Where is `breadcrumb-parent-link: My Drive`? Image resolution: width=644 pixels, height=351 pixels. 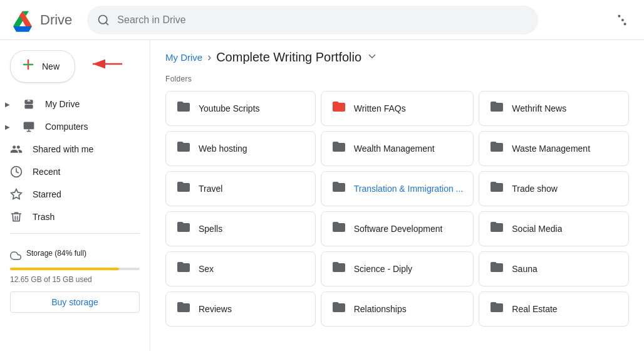 breadcrumb-parent-link: My Drive is located at coordinates (184, 58).